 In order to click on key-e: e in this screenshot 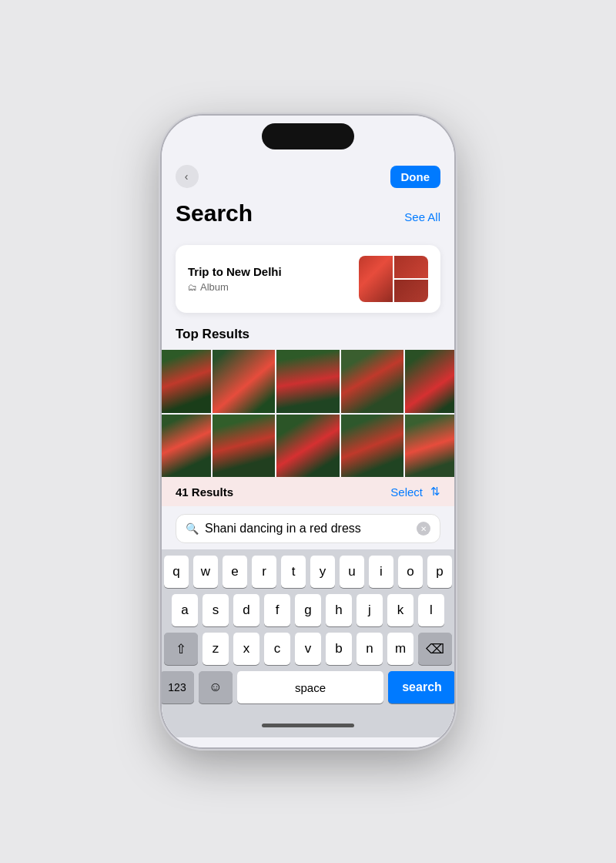, I will do `click(235, 572)`.